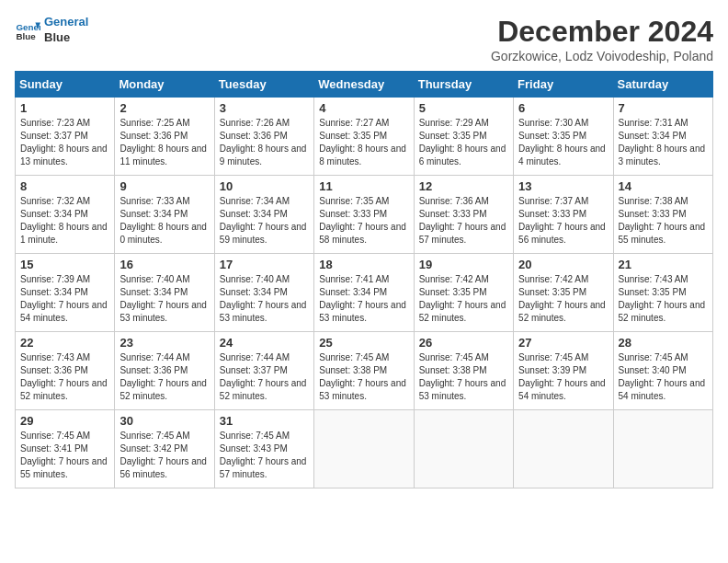 Image resolution: width=728 pixels, height=563 pixels. I want to click on calendar-cell: 31Sunrise: 7:45 AMSunset: 3:43 PMDayligh…, so click(264, 449).